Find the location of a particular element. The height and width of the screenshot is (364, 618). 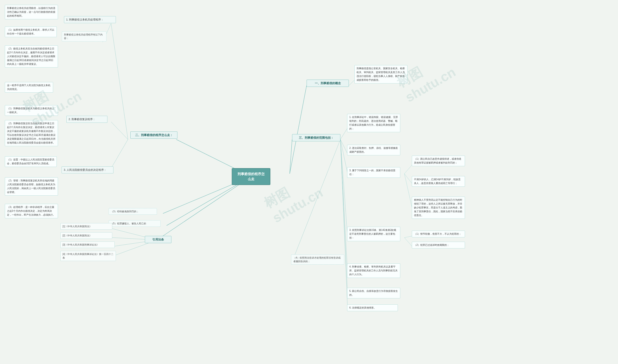

center-node: 刑事赔偿的程序怎么走 is located at coordinates (251, 177).